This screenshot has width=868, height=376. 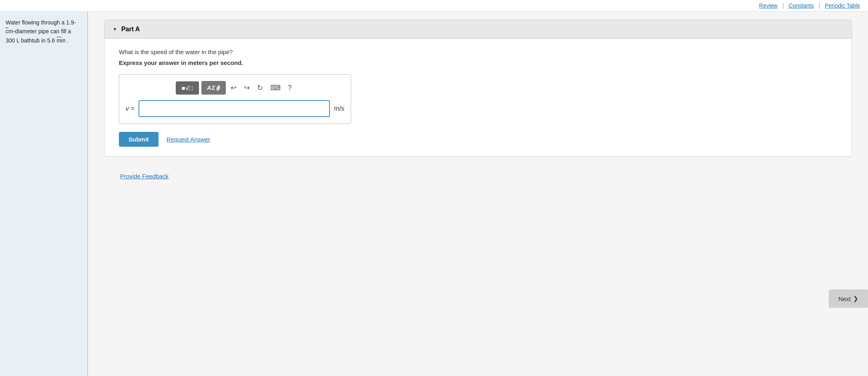 I want to click on footer-area: Provide Feedback, so click(x=478, y=176).